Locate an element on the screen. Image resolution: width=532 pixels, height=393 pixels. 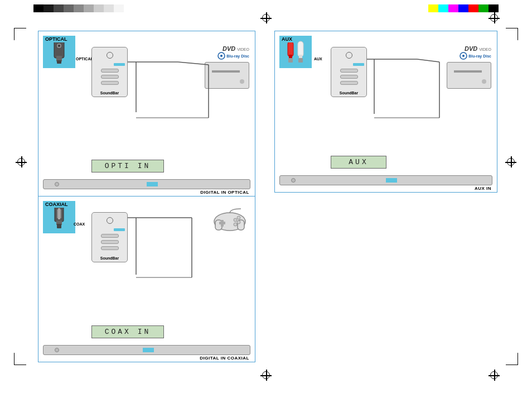
color-bar-right is located at coordinates (463, 8).